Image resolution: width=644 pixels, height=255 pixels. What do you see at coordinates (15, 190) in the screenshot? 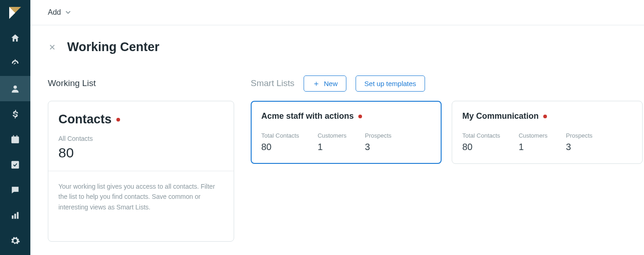
I see `sidebar-item-chat` at bounding box center [15, 190].